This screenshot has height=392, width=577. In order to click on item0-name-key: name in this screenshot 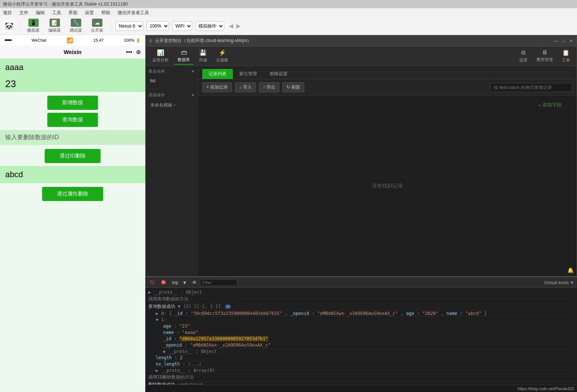, I will do `click(451, 313)`.